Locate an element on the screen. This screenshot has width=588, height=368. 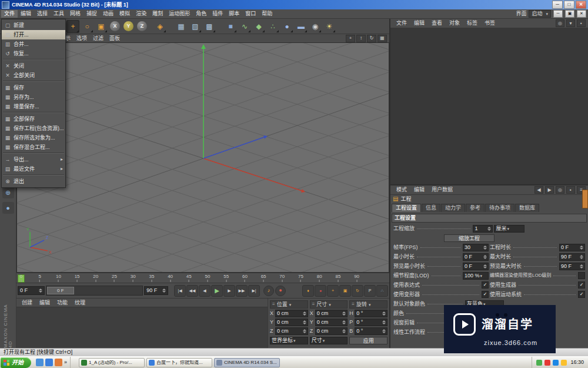
menu-item-save: ▦ 保存 is located at coordinates (34, 88).